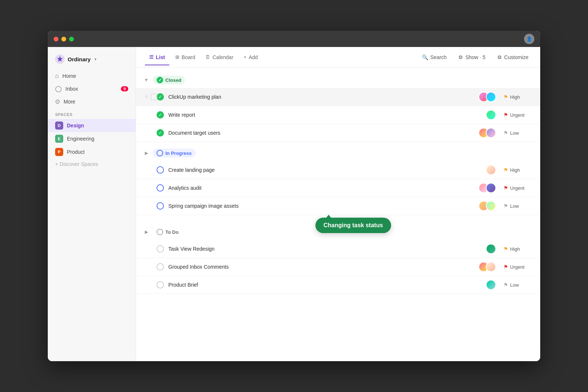  What do you see at coordinates (329, 217) in the screenshot?
I see `tooltip-arrow` at bounding box center [329, 217].